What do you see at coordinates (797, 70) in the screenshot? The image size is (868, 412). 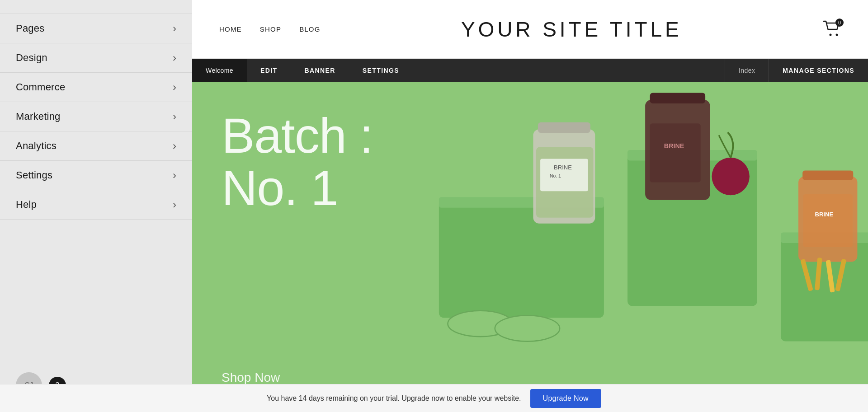 I see `editor-right-tabs: Index MANAGE SECTIONS` at bounding box center [797, 70].